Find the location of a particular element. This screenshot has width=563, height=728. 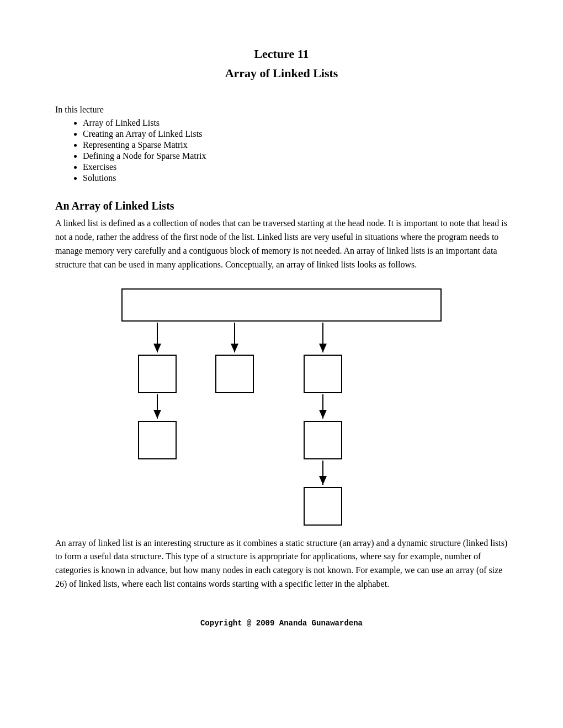

footer-text: Copyright @ 2009 Ananda Gunawardena is located at coordinates (282, 623).